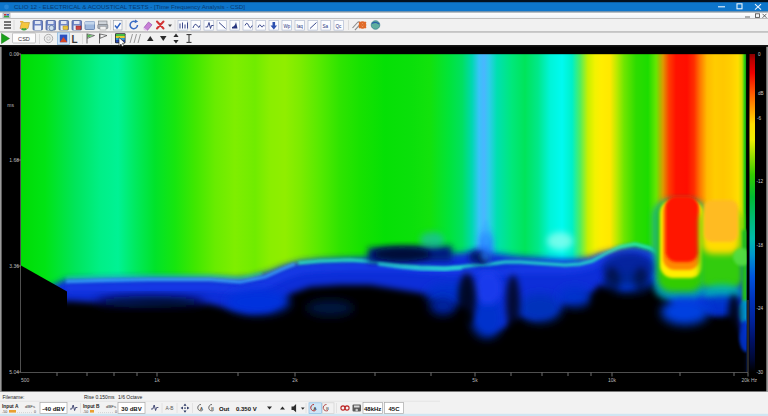 The width and height of the screenshot is (768, 416). I want to click on svg-text: 1/6 Octave, so click(130, 397).